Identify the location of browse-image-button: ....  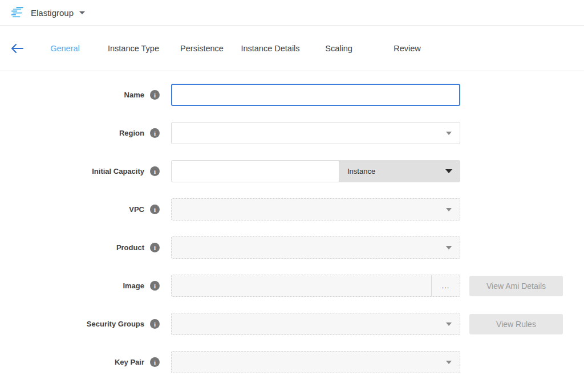
(445, 286).